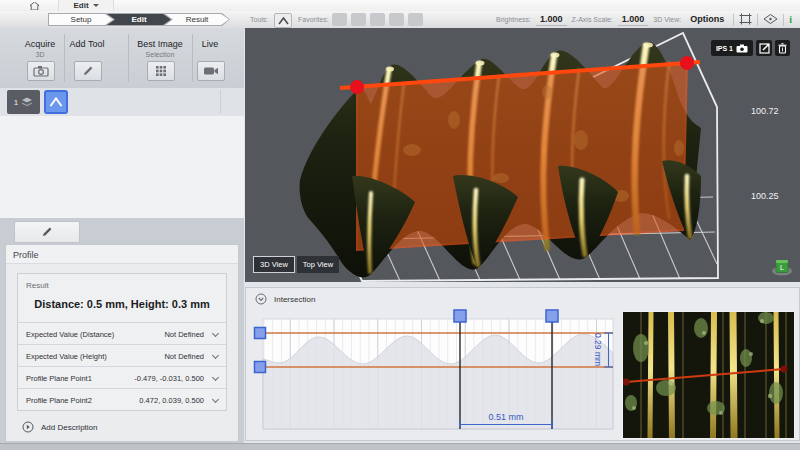 The image size is (800, 450). Describe the element at coordinates (60, 427) in the screenshot. I see `add-description-button: Add Description` at that location.